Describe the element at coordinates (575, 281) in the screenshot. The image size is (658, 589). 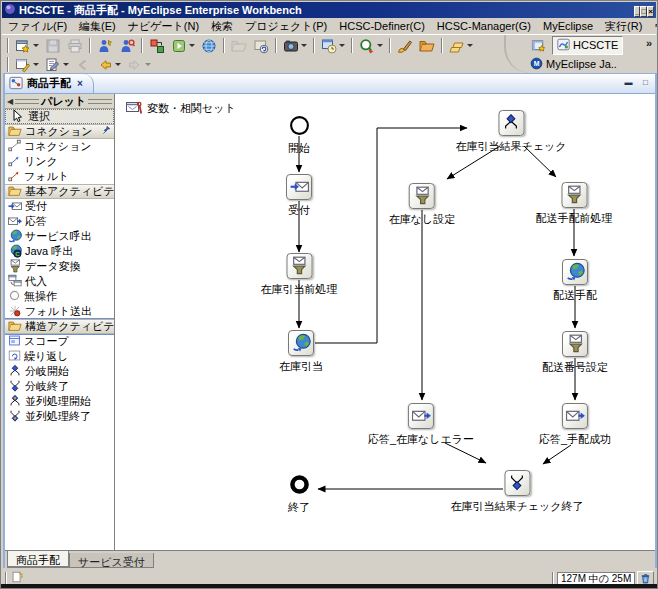
I see `flow-node-delivery-arrange: 配送手配` at that location.